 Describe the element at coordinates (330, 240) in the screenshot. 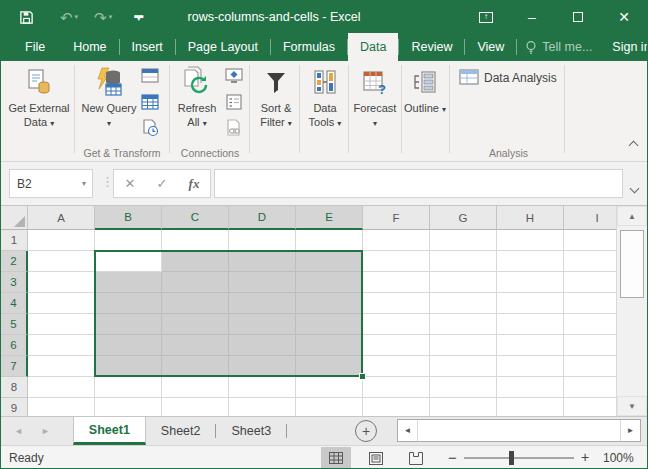

I see `cell-e1` at that location.